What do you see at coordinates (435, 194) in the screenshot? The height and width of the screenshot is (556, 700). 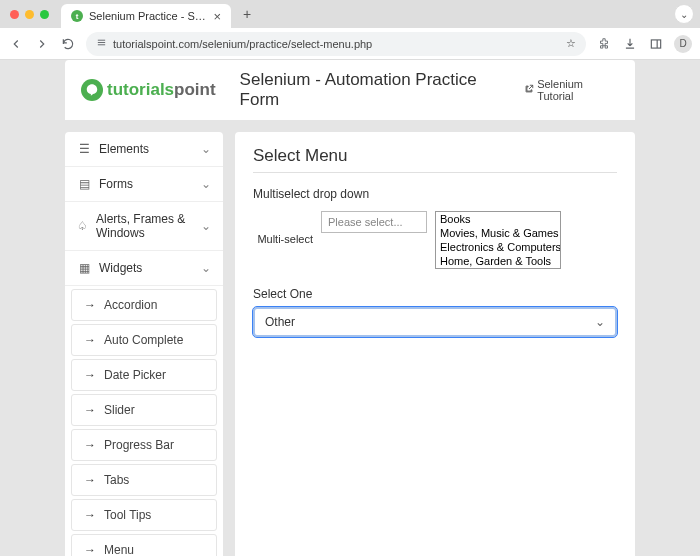 I see `multiselect-heading: Multiselect drop down` at bounding box center [435, 194].